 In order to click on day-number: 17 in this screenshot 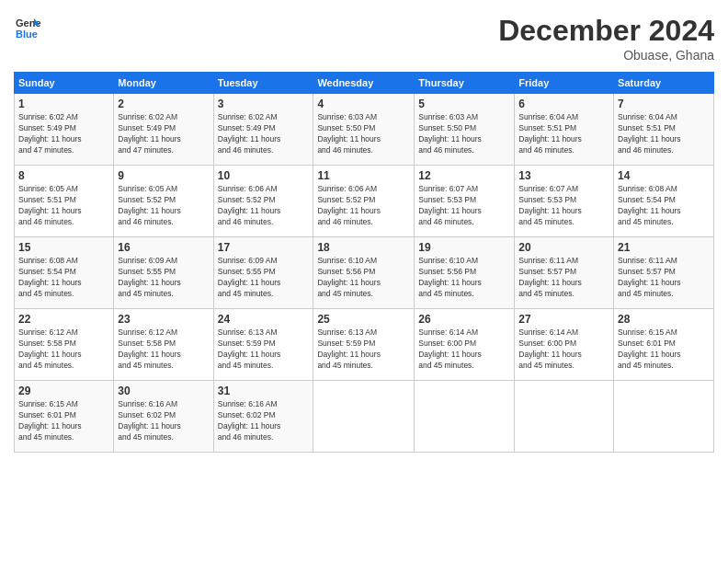, I will do `click(264, 247)`.